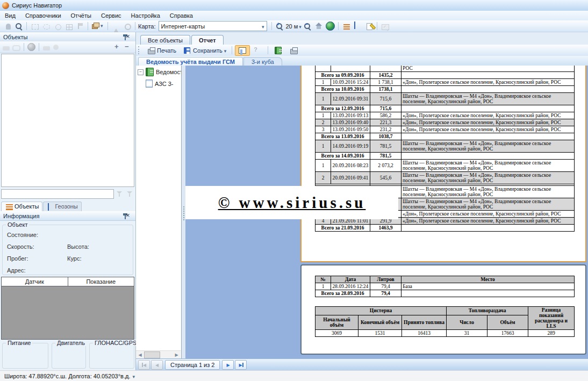 This screenshot has height=381, width=588. I want to click on sensors-table: Датчик Показание, so click(68, 308).